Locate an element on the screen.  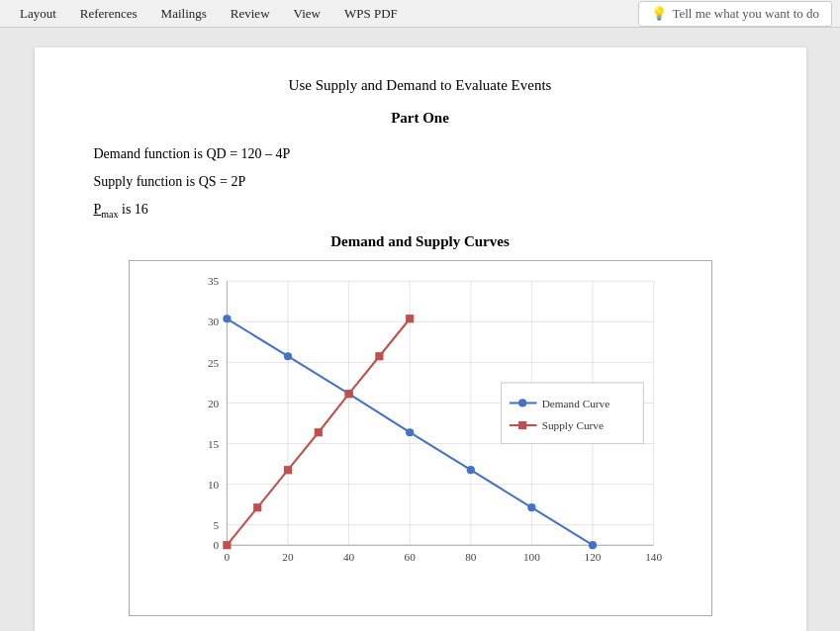
chart-title: Demand and Supply Curves is located at coordinates (420, 241).